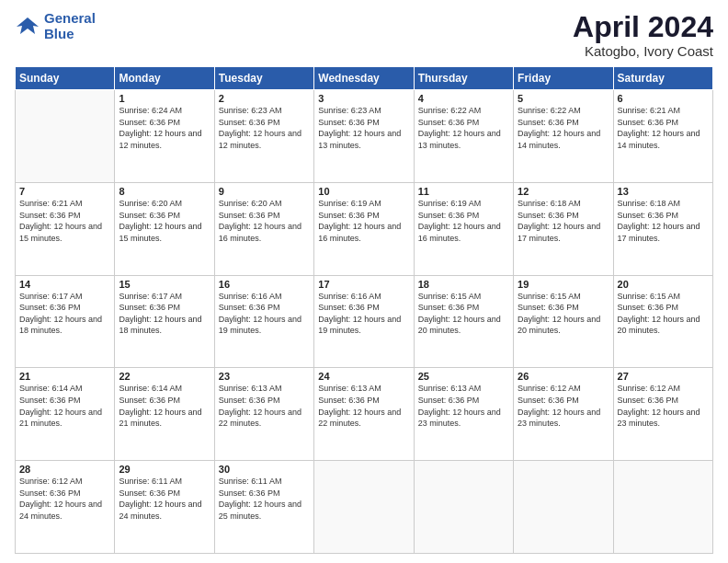  Describe the element at coordinates (165, 508) in the screenshot. I see `calendar-cell: 29Sunrise: 6:11 AM Sunset: 6:36 PM Dayli…` at that location.